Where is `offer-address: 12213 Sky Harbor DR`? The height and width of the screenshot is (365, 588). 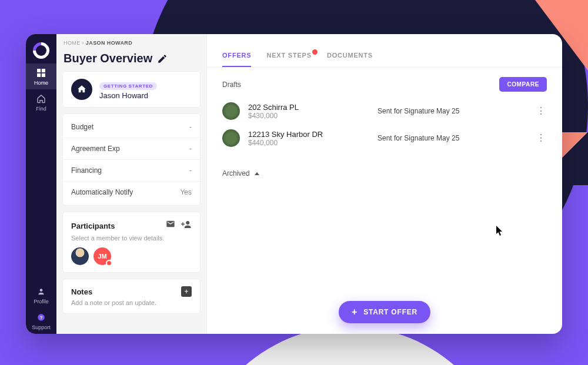 offer-address: 12213 Sky Harbor DR is located at coordinates (301, 134).